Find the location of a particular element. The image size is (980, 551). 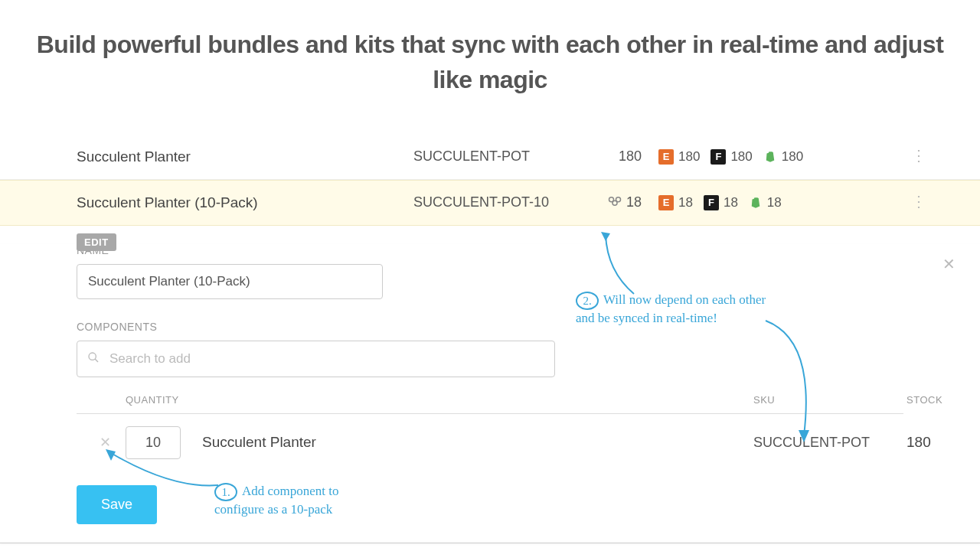

table-row: Succulent Planter (10-Pack) SUCCULENT-PO… is located at coordinates (490, 203).